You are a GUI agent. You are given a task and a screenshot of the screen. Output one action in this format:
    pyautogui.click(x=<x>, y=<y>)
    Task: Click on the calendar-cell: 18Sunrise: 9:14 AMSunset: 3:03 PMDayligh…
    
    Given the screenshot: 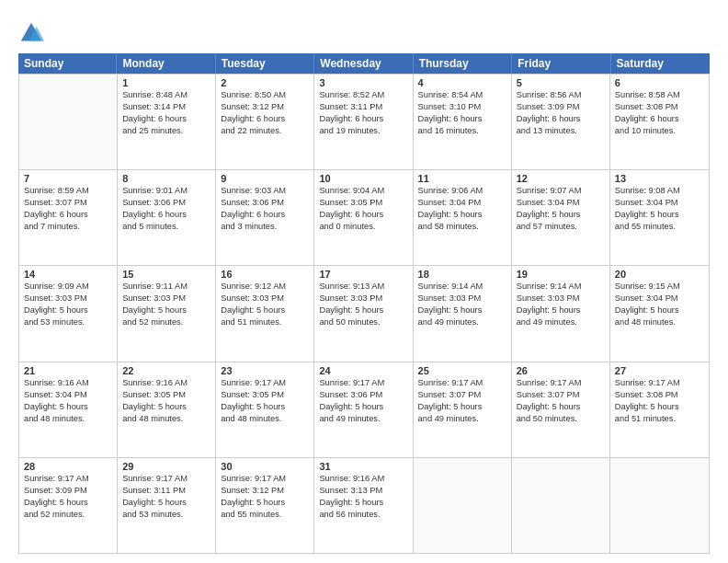 What is the action you would take?
    pyautogui.click(x=463, y=313)
    